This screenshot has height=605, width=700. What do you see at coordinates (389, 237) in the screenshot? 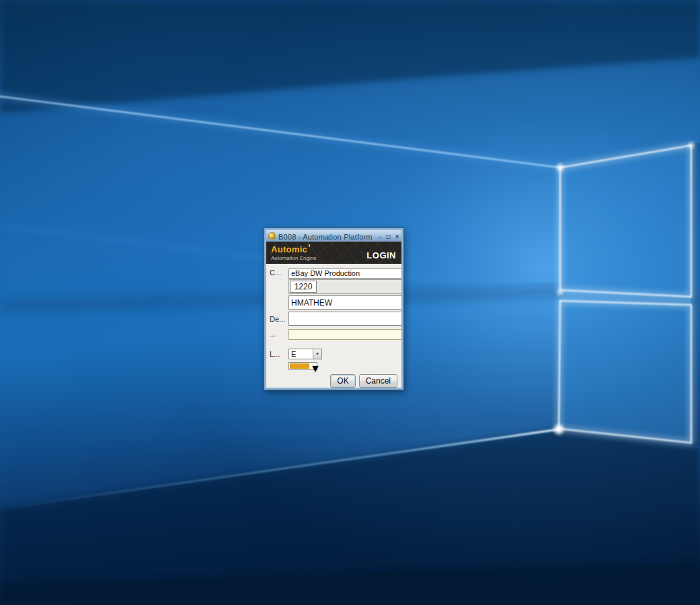
I see `maximize-icon: ▢` at bounding box center [389, 237].